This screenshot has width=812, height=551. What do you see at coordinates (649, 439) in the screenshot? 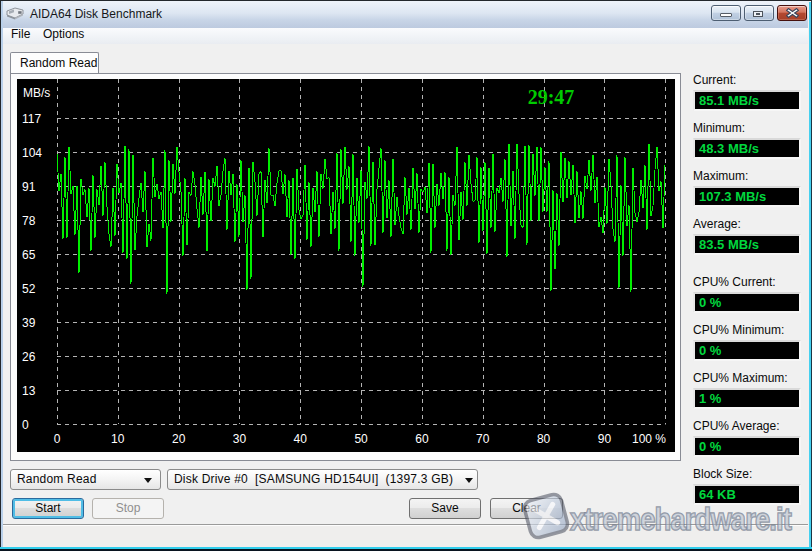
I see `svg-text: 100 %` at bounding box center [649, 439].